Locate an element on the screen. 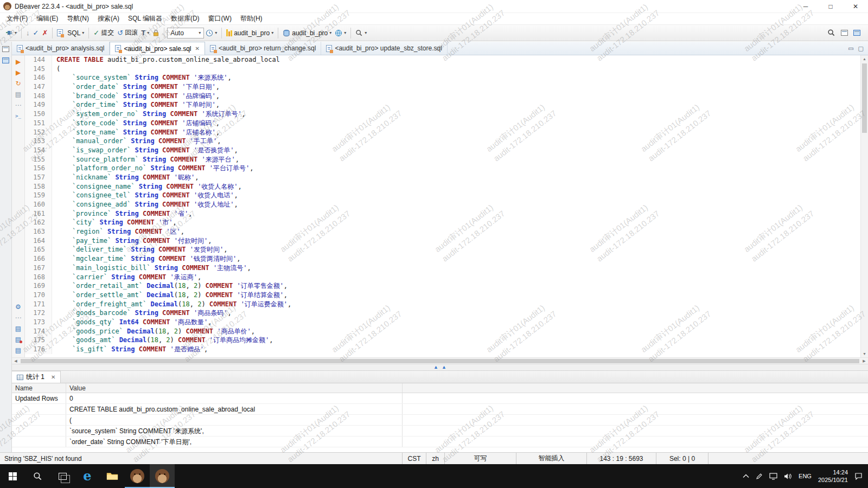 The height and width of the screenshot is (488, 868). column-header-name: Name is located at coordinates (39, 388).